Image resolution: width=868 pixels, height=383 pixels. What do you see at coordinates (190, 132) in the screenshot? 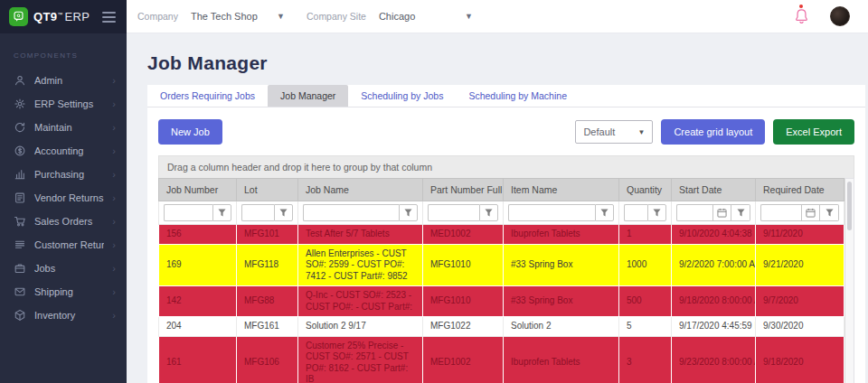
I see `new-job-button: New Job` at bounding box center [190, 132].